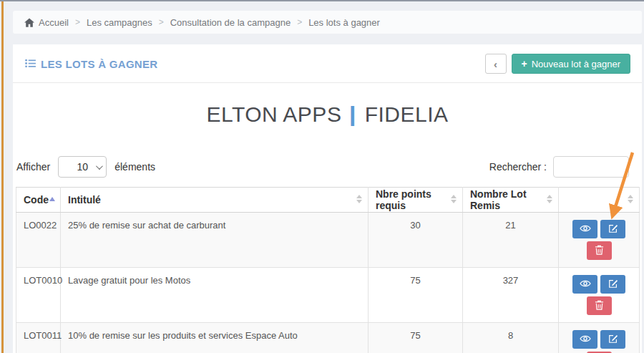  Describe the element at coordinates (215, 241) in the screenshot. I see `cell-intitule: 25% de remise sur achat de carburant` at that location.